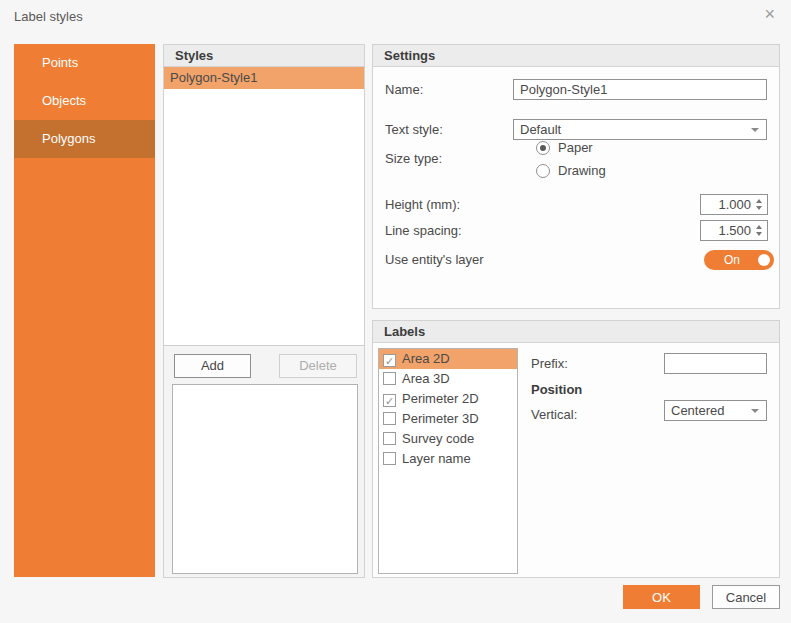  Describe the element at coordinates (640, 90) in the screenshot. I see `name-field` at that location.